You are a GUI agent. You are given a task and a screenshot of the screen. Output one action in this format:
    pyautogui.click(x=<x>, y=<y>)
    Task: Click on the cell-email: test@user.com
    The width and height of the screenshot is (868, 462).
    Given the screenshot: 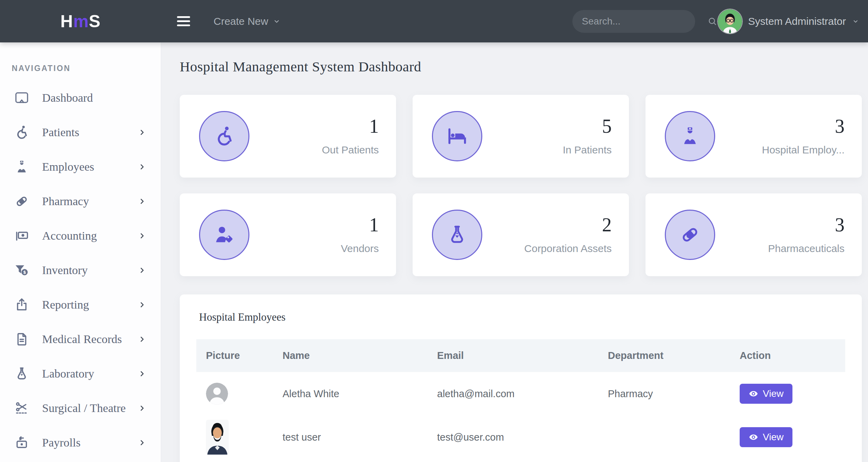 What is the action you would take?
    pyautogui.click(x=513, y=437)
    